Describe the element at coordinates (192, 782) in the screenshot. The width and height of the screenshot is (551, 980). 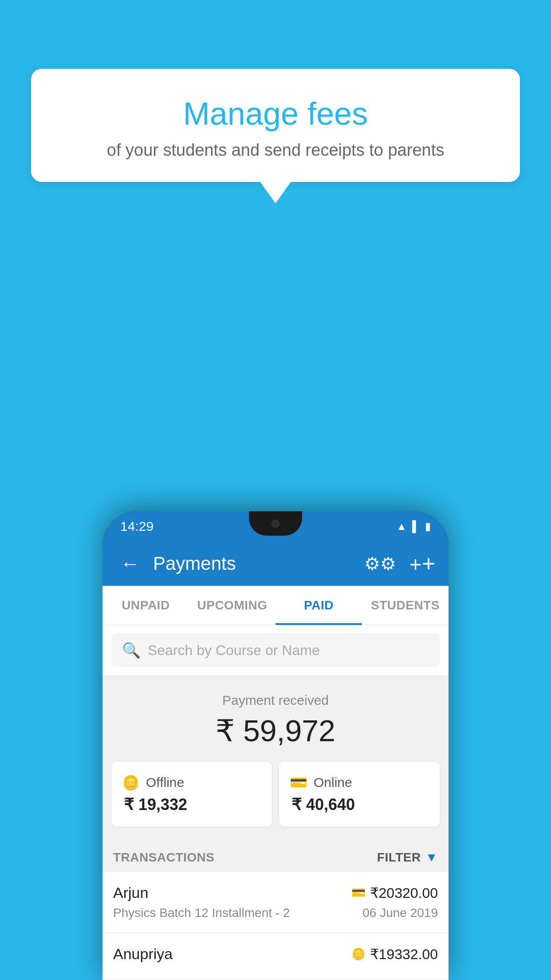
I see `offline-card-header: 🪙 Offline` at that location.